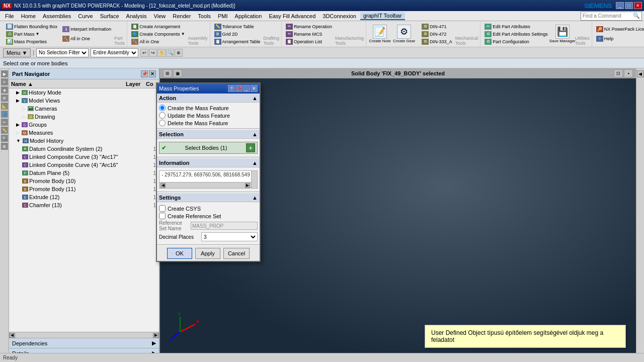  Describe the element at coordinates (208, 163) in the screenshot. I see `information-header: Information ▲` at that location.